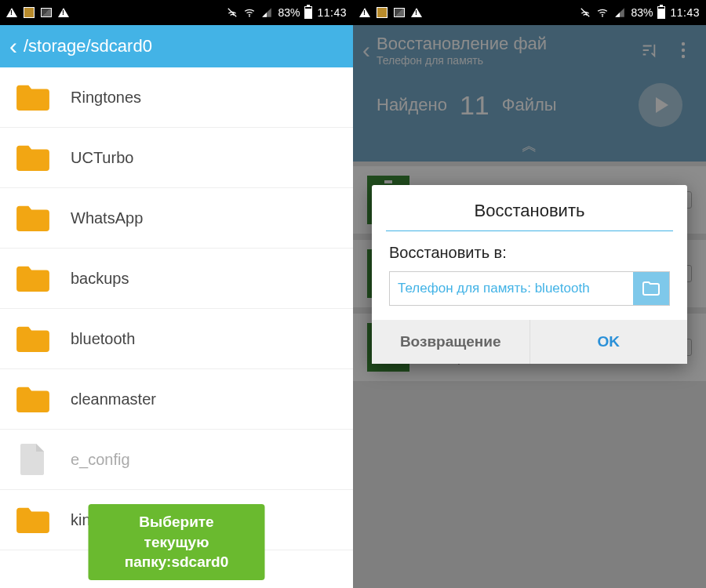 The height and width of the screenshot is (588, 706). What do you see at coordinates (651, 289) in the screenshot?
I see `folder-open-icon` at bounding box center [651, 289].